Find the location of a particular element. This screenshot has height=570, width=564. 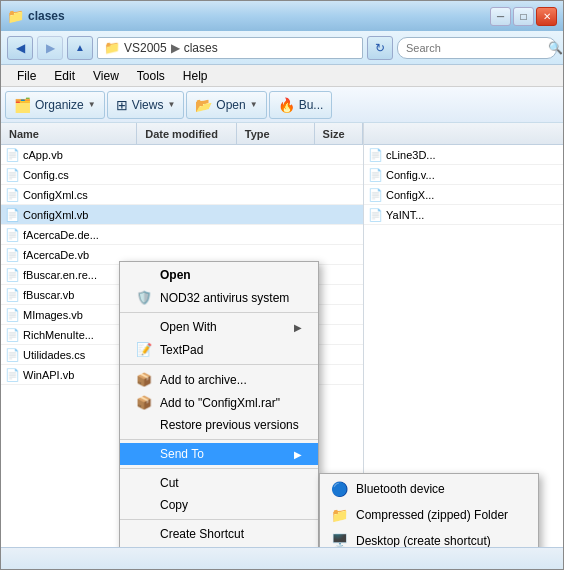

cs-file-icon2: 📄 is located at coordinates (12, 195).